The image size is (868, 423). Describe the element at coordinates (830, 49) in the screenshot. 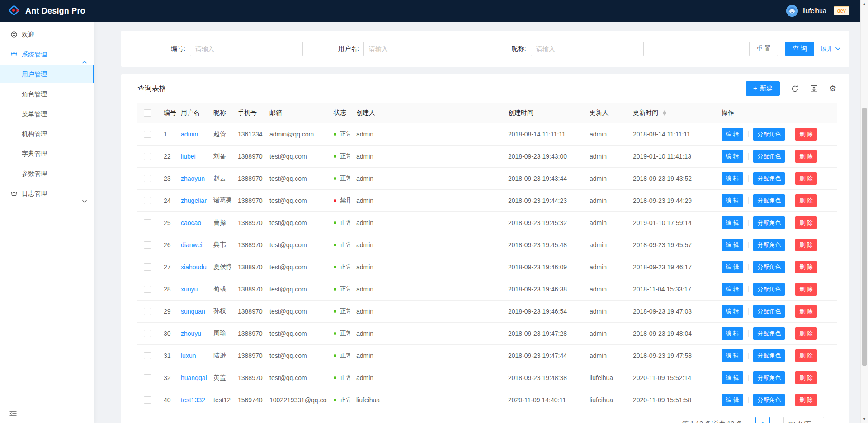

I see `expand-link: 展开` at that location.